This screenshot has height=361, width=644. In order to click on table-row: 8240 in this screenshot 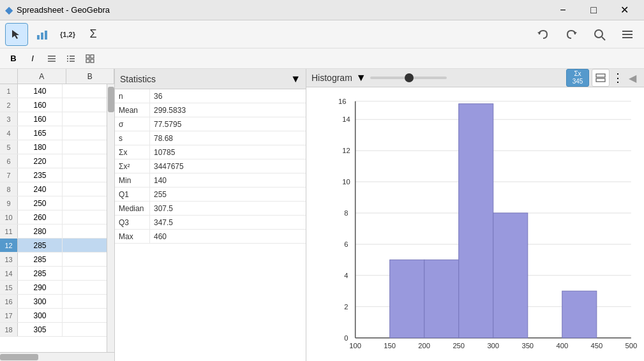, I will do `click(54, 189)`.